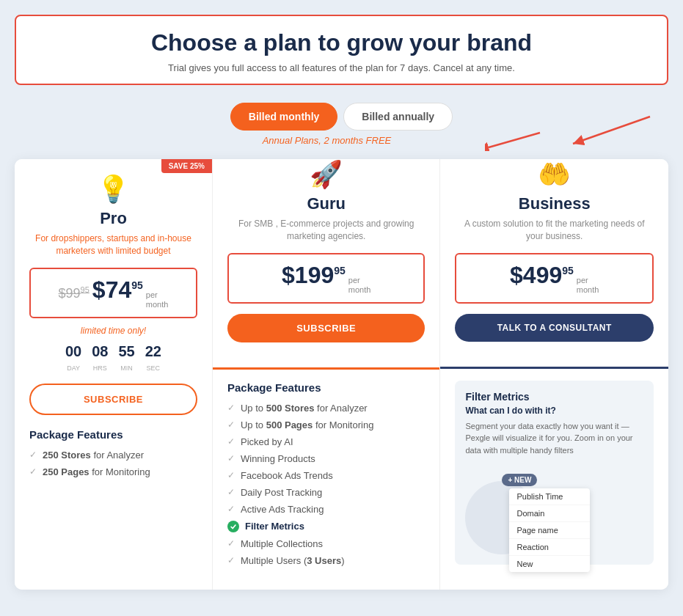  Describe the element at coordinates (304, 408) in the screenshot. I see `feature-text: Up to 500 Stores for Analyzer` at that location.